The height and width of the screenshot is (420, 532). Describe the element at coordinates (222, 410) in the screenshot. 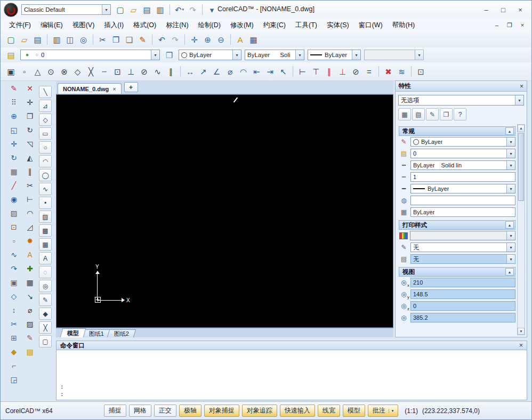

I see `toggle-esnap: 对象捕捉` at that location.